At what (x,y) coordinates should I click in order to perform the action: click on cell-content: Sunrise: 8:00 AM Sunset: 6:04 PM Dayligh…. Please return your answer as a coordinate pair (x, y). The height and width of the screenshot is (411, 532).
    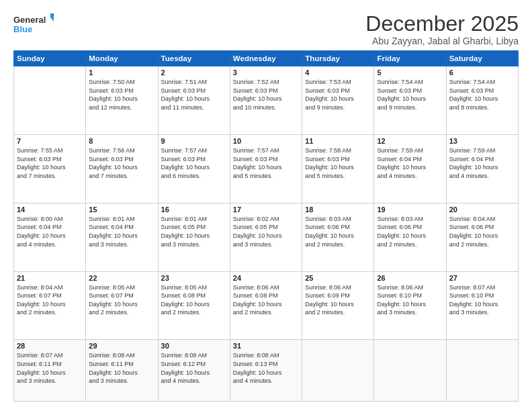
    Looking at the image, I should click on (50, 232).